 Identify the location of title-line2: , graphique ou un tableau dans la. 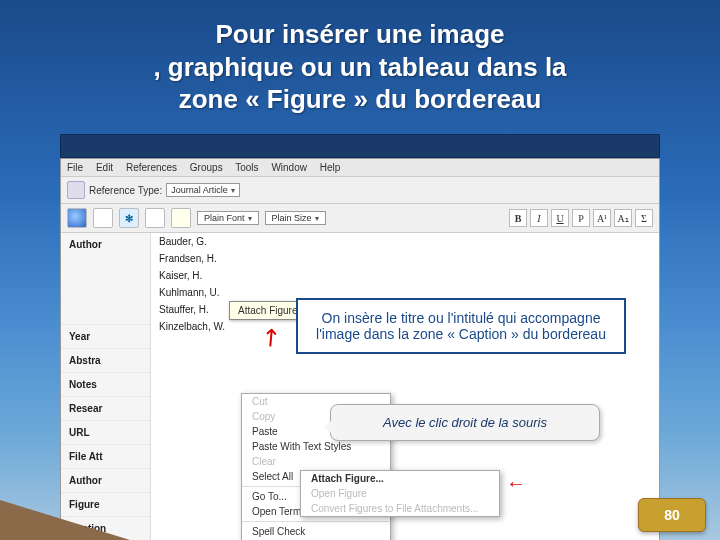
(360, 67).